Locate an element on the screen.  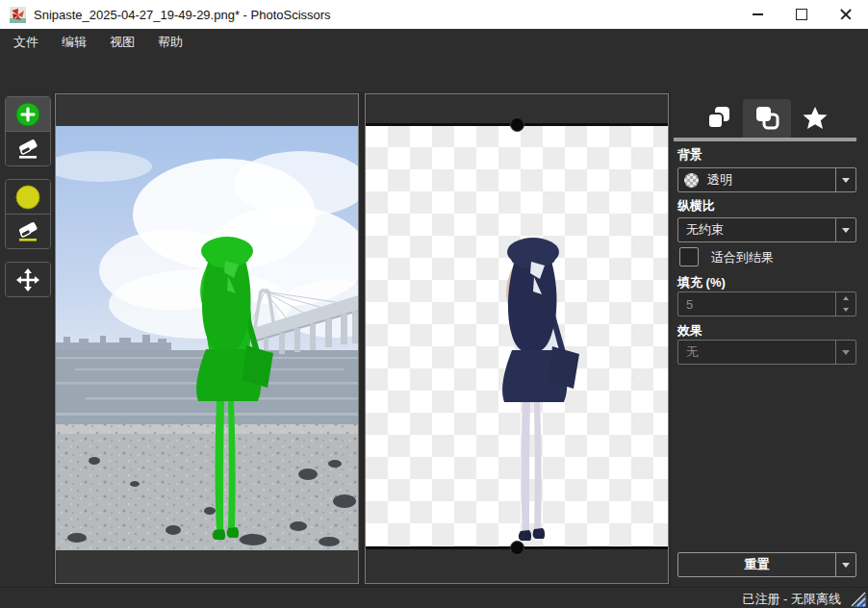
padding-down-button is located at coordinates (846, 310).